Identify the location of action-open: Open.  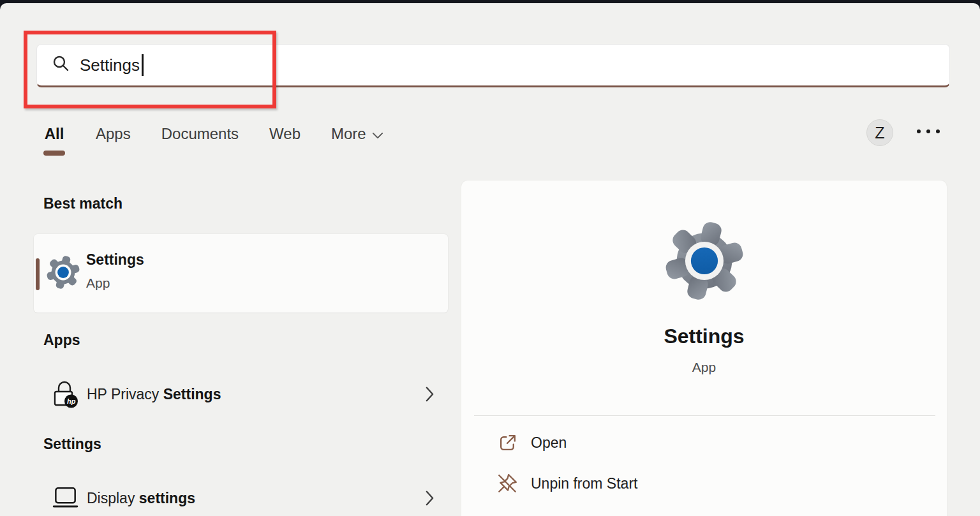
(704, 443).